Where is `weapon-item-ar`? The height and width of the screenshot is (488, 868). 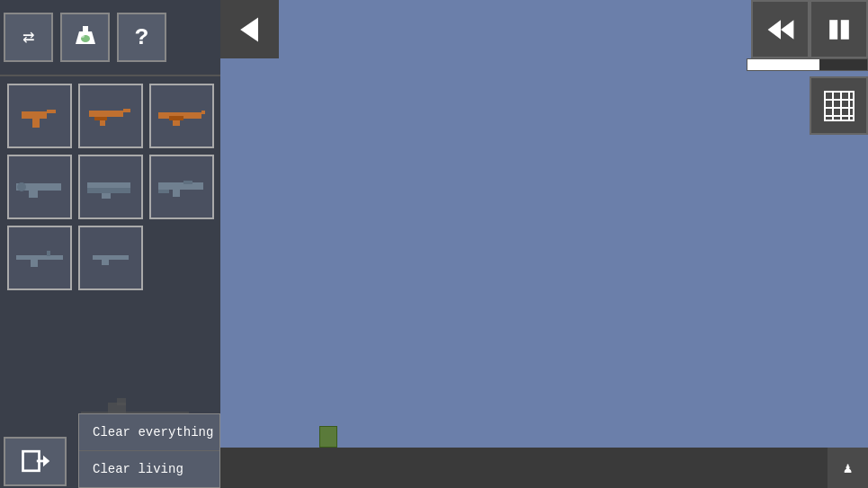
weapon-item-ar is located at coordinates (182, 187).